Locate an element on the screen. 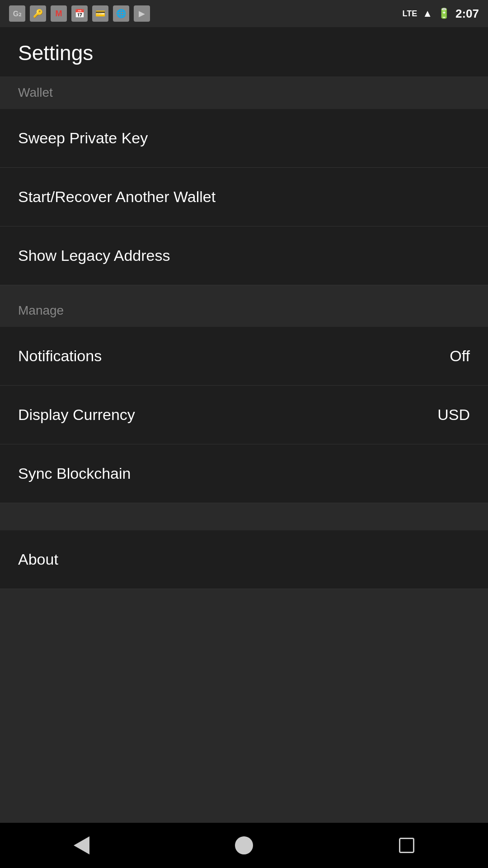 This screenshot has height=868, width=488. status-bar-left-icons: G₂ 🔑 M 📅 💳 🌐 ▶ is located at coordinates (80, 14).